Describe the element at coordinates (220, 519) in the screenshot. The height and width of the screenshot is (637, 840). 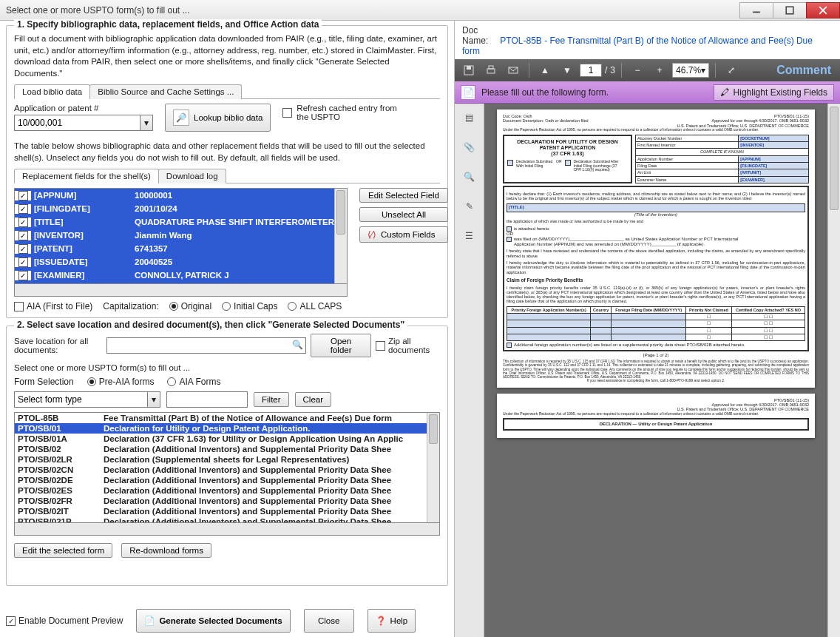
I see `form-row: PTO/SB/021PDeclaration (Additional Inven…` at that location.